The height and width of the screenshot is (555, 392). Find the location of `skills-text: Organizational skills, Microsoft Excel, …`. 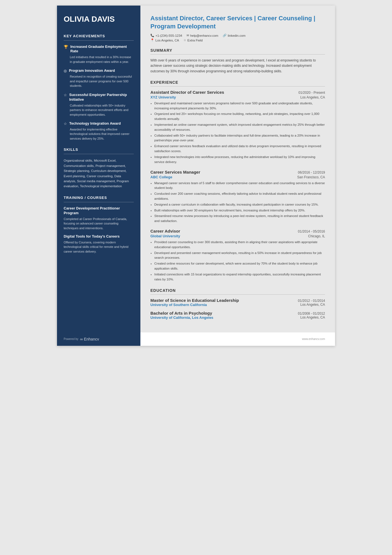

skills-text: Organizational skills, Microsoft Excel, … is located at coordinates (99, 173).